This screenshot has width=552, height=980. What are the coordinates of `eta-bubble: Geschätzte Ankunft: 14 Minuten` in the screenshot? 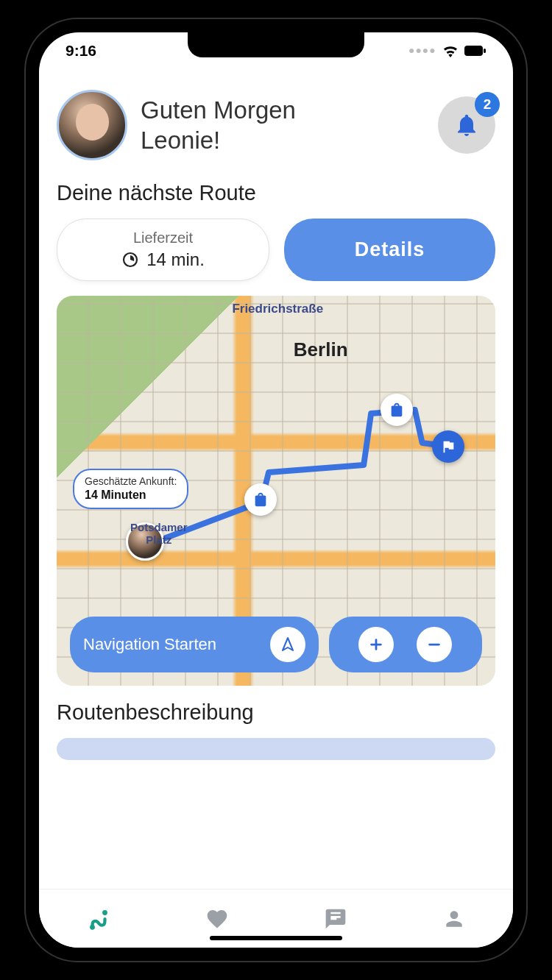 It's located at (131, 489).